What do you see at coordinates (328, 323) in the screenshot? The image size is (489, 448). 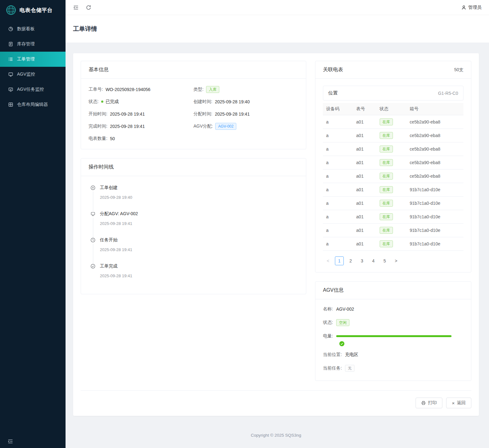 I see `field-label: 状态:` at bounding box center [328, 323].